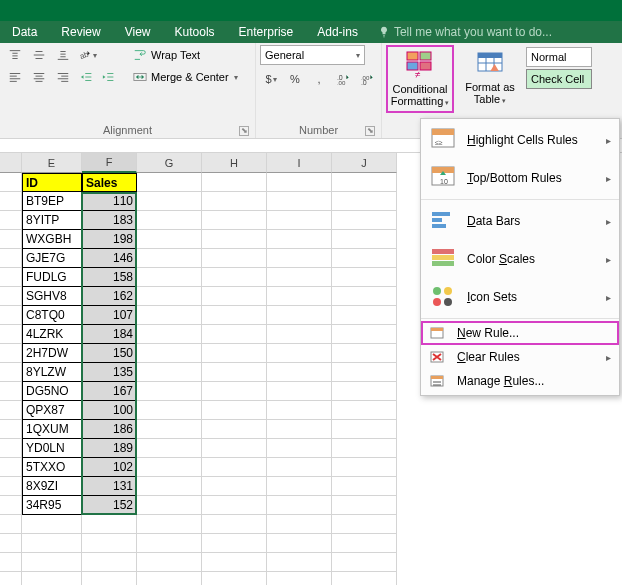  What do you see at coordinates (110, 448) in the screenshot?
I see `cell-sales: 189` at bounding box center [110, 448].